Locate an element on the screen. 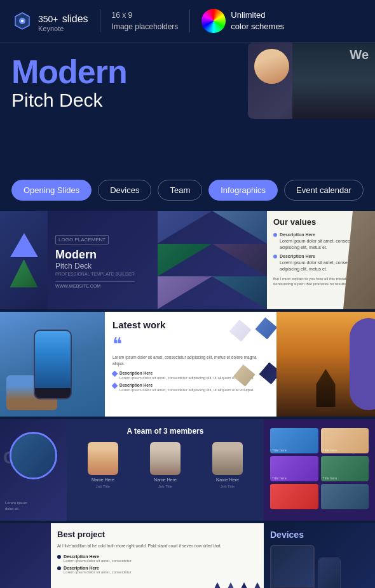 The height and width of the screenshot is (588, 375). preview-person-circle is located at coordinates (272, 66).